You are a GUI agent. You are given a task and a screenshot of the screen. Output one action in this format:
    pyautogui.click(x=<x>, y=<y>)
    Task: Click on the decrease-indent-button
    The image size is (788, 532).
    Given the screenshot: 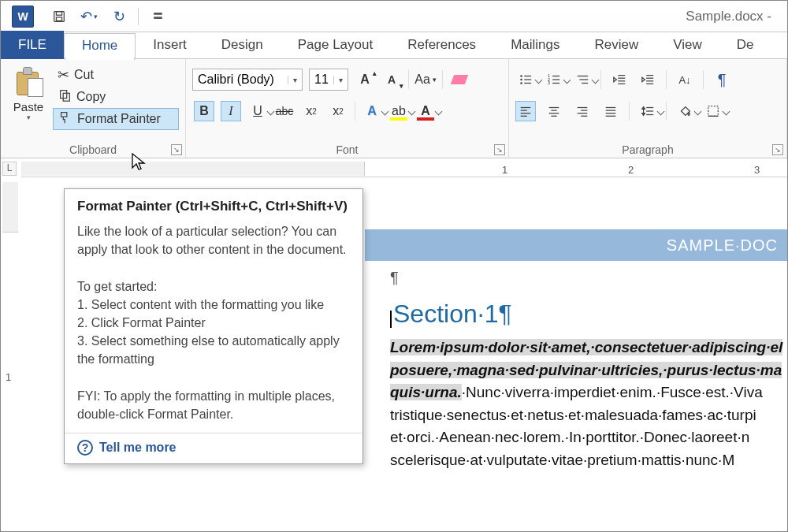 What is the action you would take?
    pyautogui.click(x=619, y=80)
    